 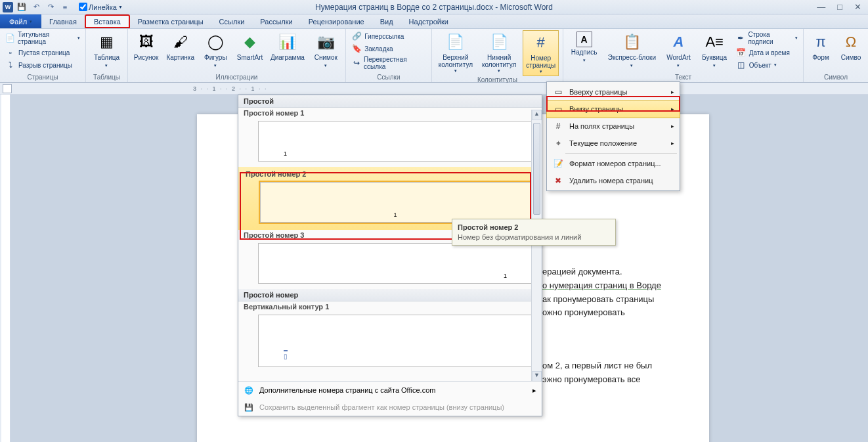 What do you see at coordinates (232, 21) in the screenshot?
I see `tab-references: Ссылки` at bounding box center [232, 21].